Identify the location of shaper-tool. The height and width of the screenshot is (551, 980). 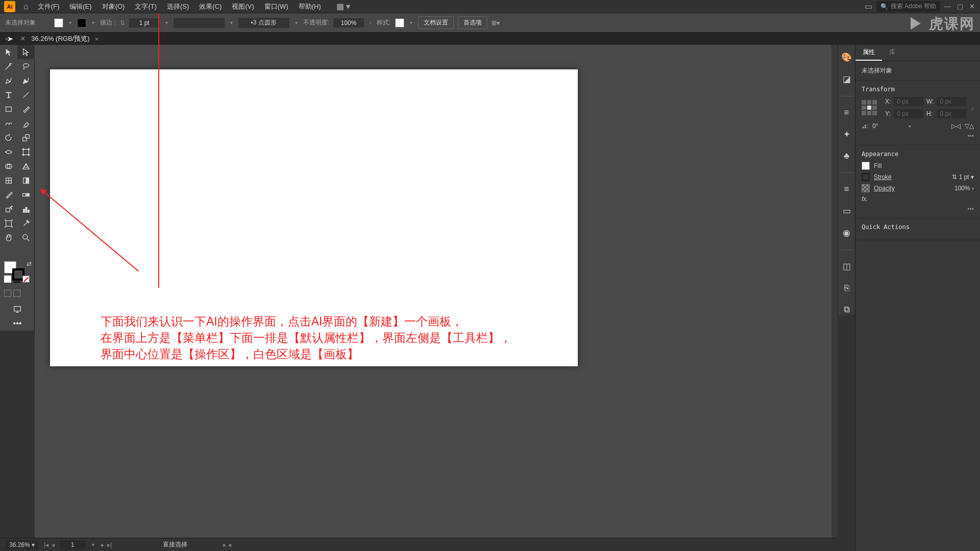
(9, 123).